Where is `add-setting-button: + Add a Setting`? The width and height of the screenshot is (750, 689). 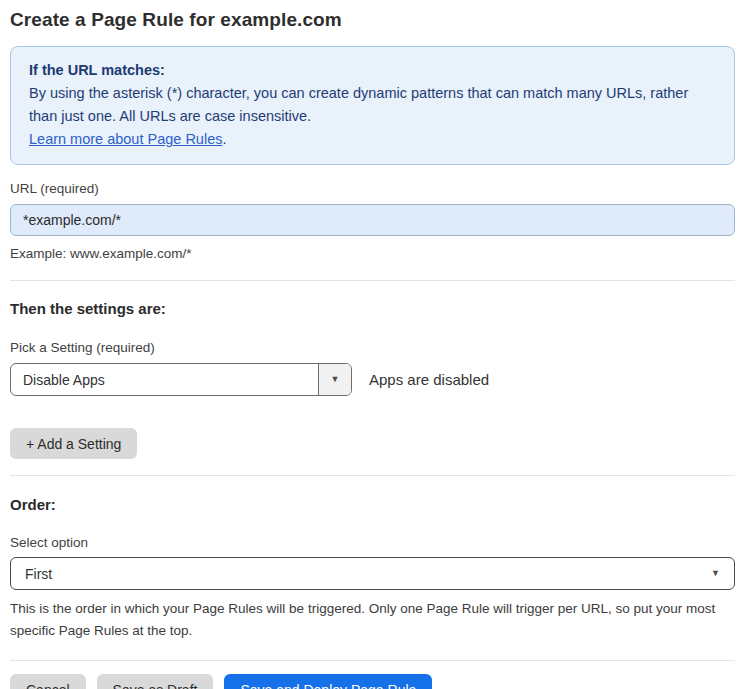
add-setting-button: + Add a Setting is located at coordinates (74, 444).